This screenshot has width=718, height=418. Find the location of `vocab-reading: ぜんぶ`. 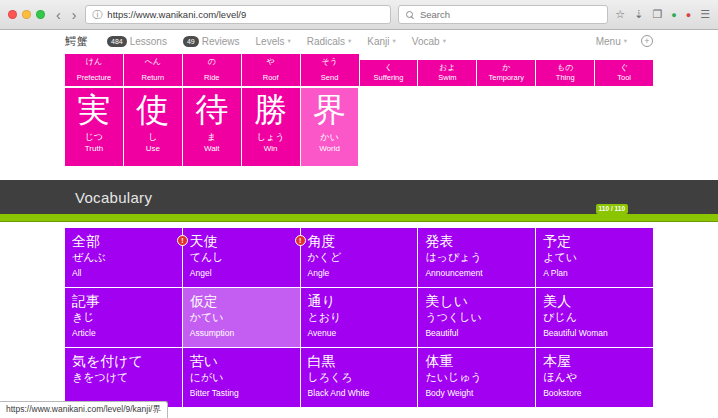

vocab-reading: ぜんぶ is located at coordinates (124, 257).